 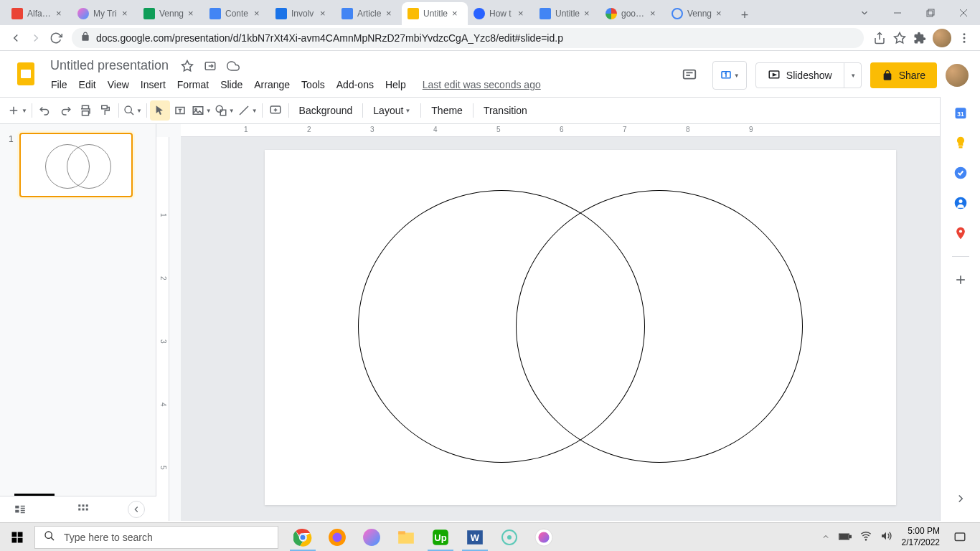 I want to click on close-window-button, so click(x=963, y=13).